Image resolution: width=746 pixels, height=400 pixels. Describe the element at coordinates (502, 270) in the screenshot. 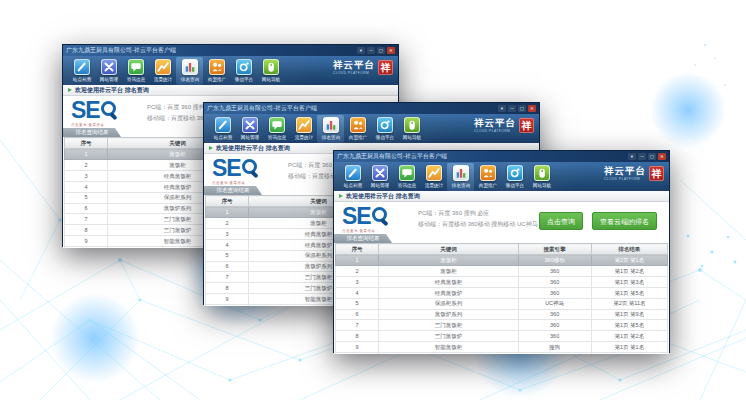

I see `table-row: 2蒸饭柜360第1页 第2名` at that location.